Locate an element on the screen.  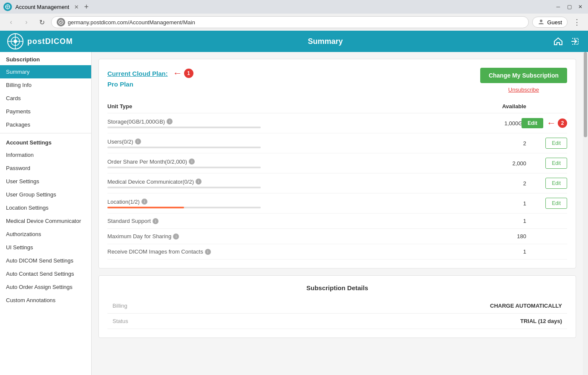
more-button: ⋮ is located at coordinates (577, 22).